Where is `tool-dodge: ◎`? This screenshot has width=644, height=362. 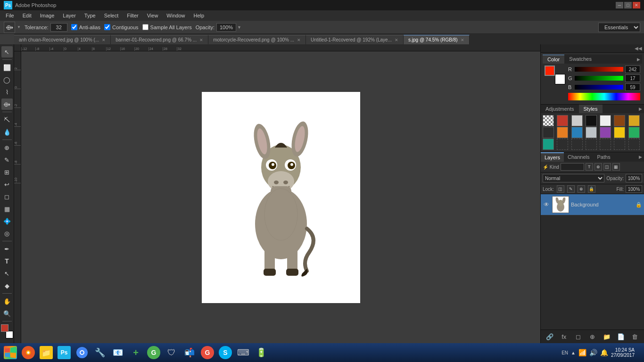 tool-dodge: ◎ is located at coordinates (7, 233).